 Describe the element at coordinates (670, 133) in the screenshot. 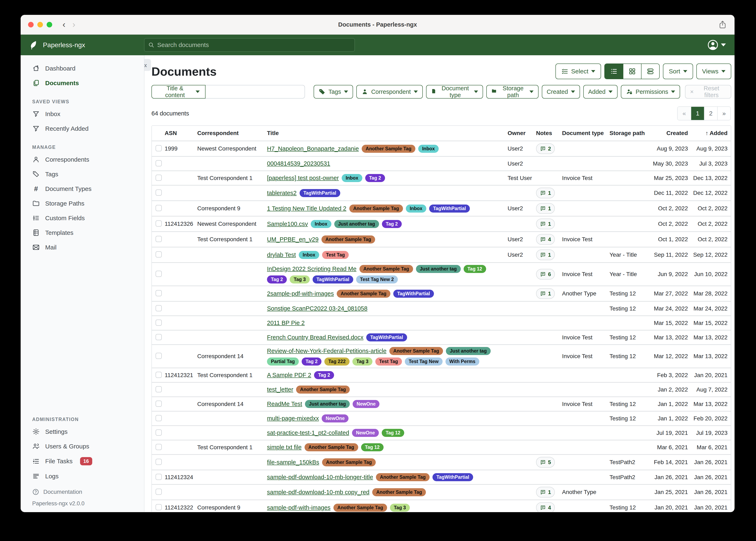

I see `column-header-created: Created` at that location.